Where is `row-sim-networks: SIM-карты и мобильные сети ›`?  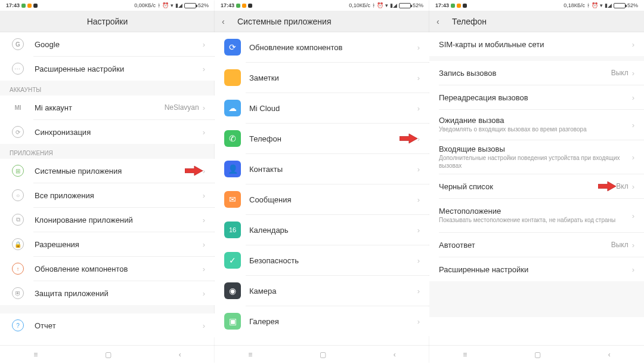 row-sim-networks: SIM-карты и мобильные сети › is located at coordinates (537, 44).